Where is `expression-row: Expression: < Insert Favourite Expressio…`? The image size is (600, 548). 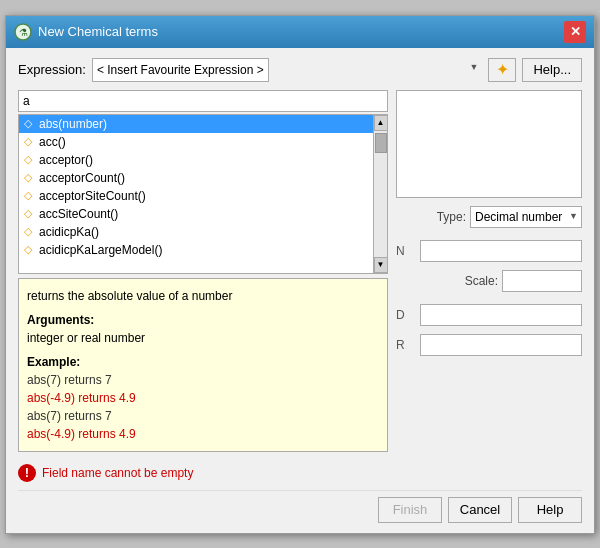
expression-row: Expression: < Insert Favourite Expressio… is located at coordinates (300, 70).